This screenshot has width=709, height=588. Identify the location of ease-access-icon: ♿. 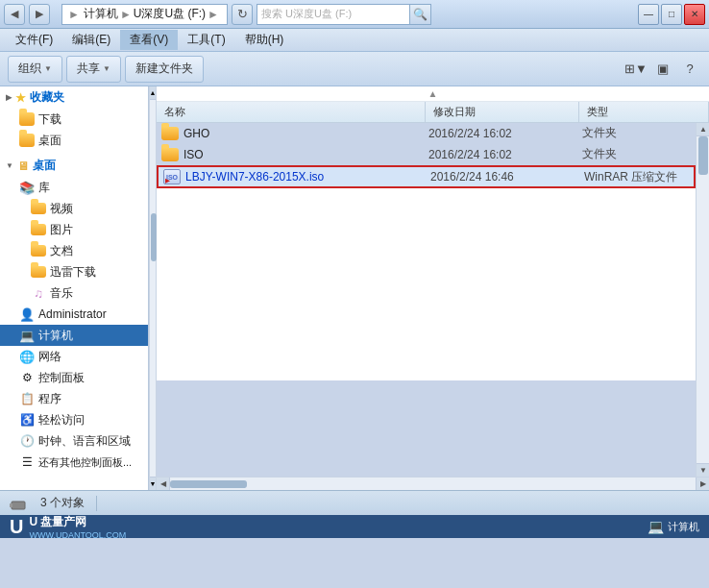
(27, 420).